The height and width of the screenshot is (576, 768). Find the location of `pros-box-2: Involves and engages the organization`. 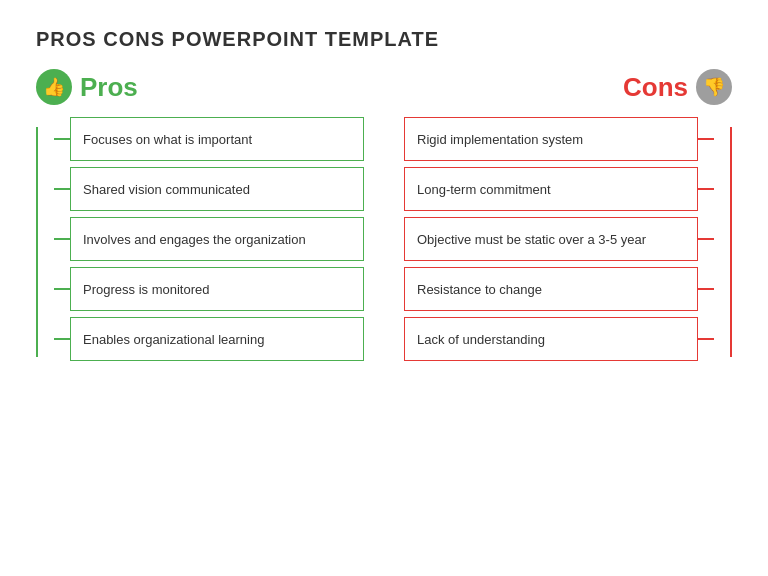

pros-box-2: Involves and engages the organization is located at coordinates (217, 239).